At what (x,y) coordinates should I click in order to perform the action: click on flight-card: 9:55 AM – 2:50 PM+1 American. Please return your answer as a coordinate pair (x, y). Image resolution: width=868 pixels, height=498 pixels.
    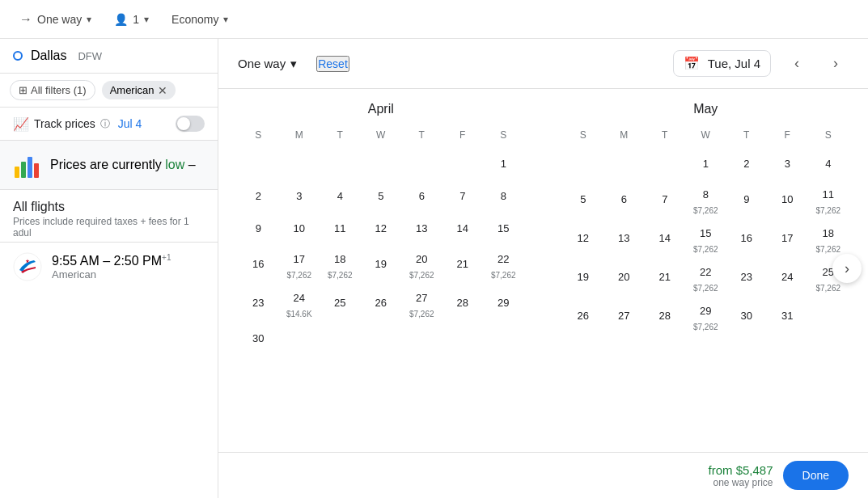
    Looking at the image, I should click on (108, 267).